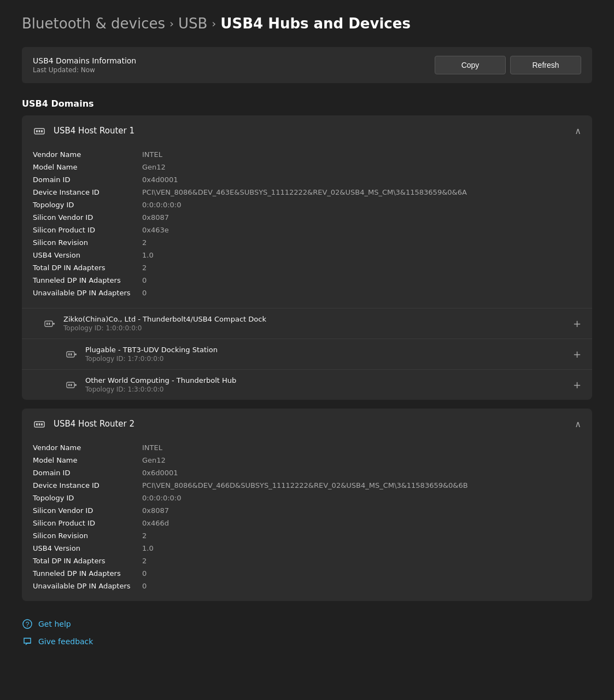 This screenshot has width=614, height=700. I want to click on device-topology: Topology ID: 1:0:0:0:0:0, so click(165, 328).